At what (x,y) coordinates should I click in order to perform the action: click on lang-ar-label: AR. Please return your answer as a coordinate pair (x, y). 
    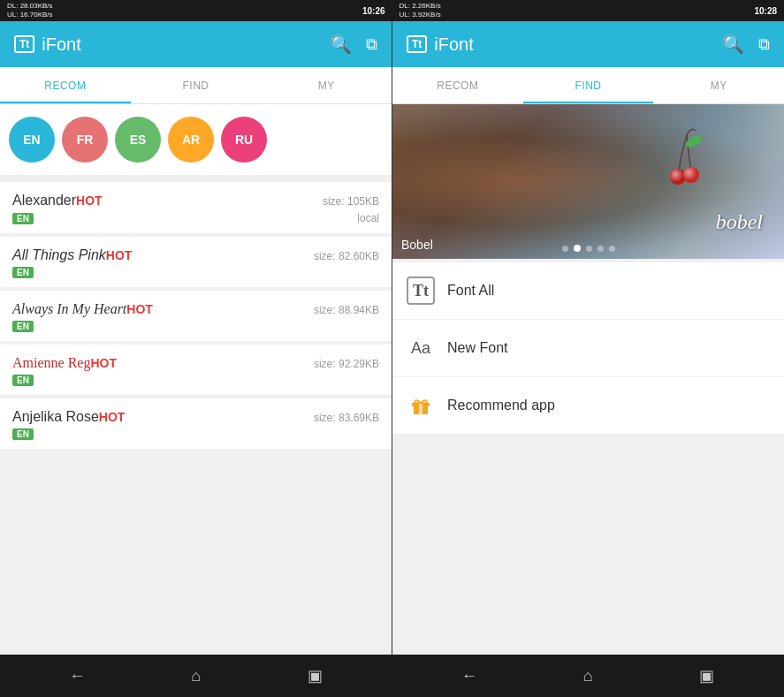
    Looking at the image, I should click on (191, 140).